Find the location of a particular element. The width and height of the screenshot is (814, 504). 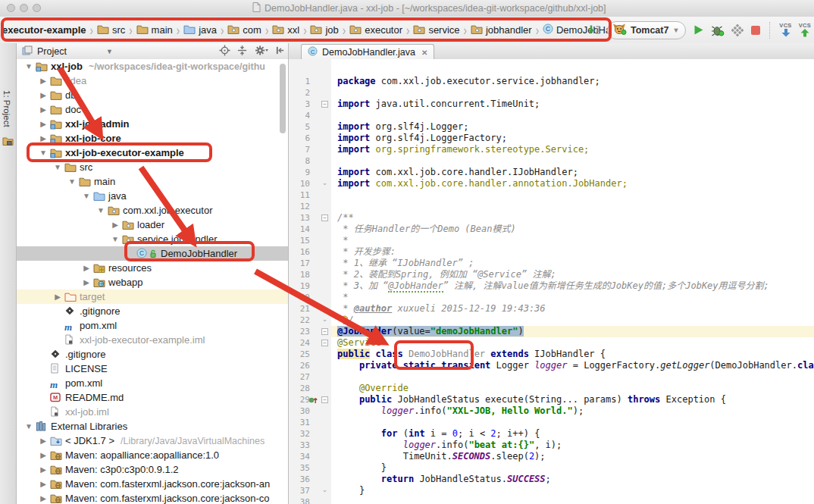

coverage-button is located at coordinates (737, 30).